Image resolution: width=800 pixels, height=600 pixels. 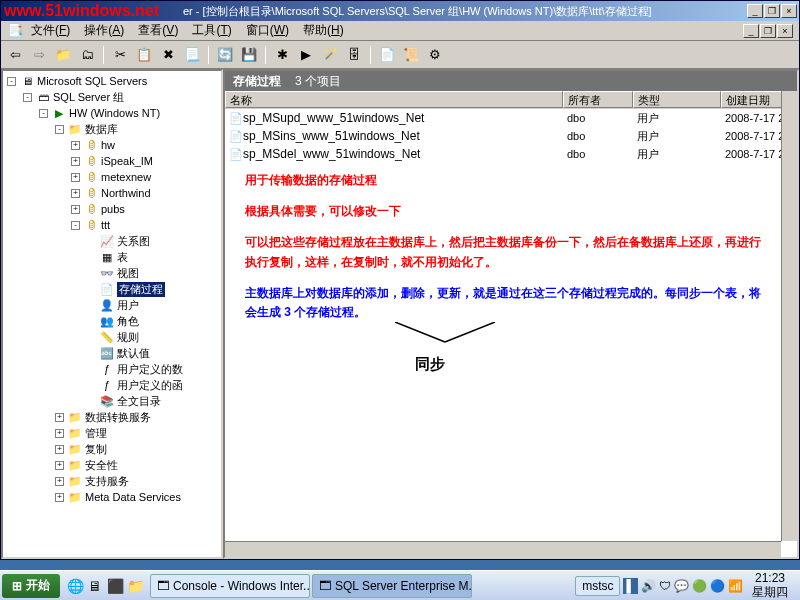 What do you see at coordinates (700, 586) in the screenshot?
I see `tray-icon-4: 🟢` at bounding box center [700, 586].